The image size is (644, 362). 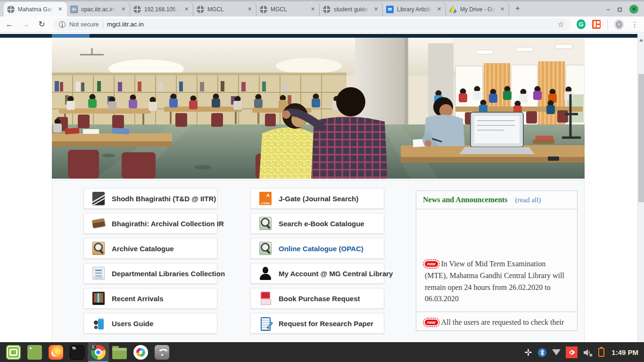 I want to click on quicklink-card: J-Gate (Journal Search), so click(x=317, y=198).